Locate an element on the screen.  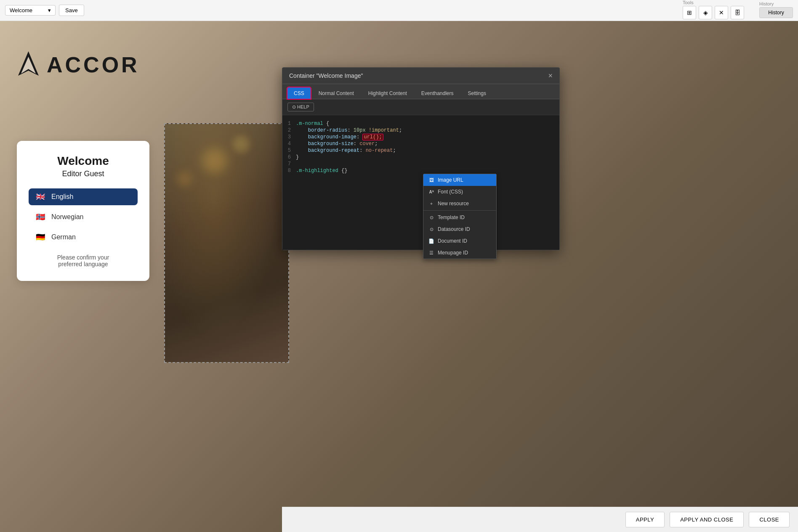
welcome-card: Welcome Editor Guest 🇬🇧 English 🇳🇴 Norwe… is located at coordinates (83, 211).